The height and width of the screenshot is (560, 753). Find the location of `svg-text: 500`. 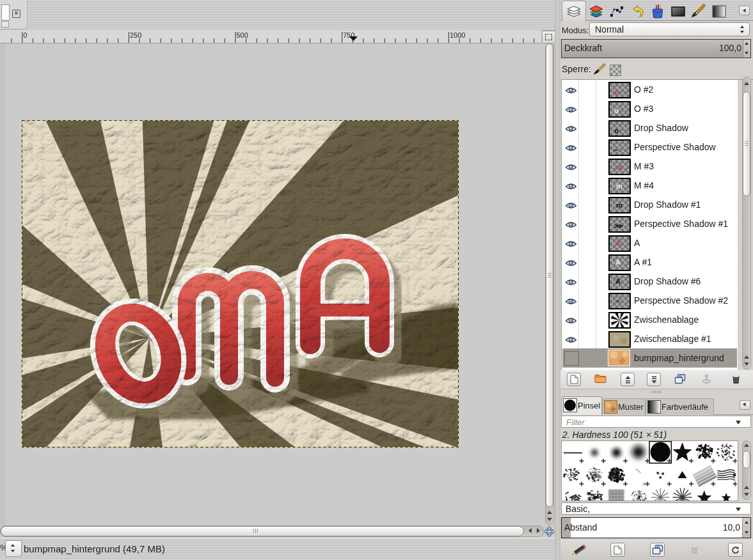

svg-text: 500 is located at coordinates (242, 35).